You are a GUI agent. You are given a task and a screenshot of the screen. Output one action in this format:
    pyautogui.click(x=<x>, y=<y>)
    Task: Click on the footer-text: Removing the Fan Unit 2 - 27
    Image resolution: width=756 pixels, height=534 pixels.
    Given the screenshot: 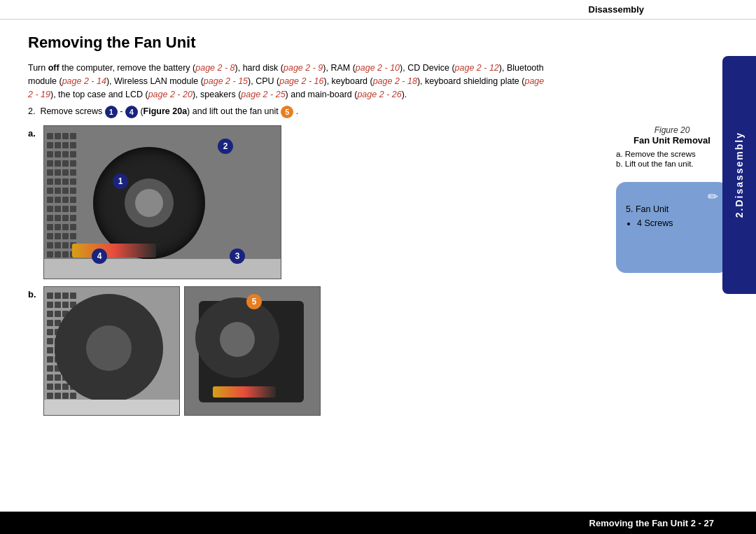 What is the action you would take?
    pyautogui.click(x=652, y=524)
    